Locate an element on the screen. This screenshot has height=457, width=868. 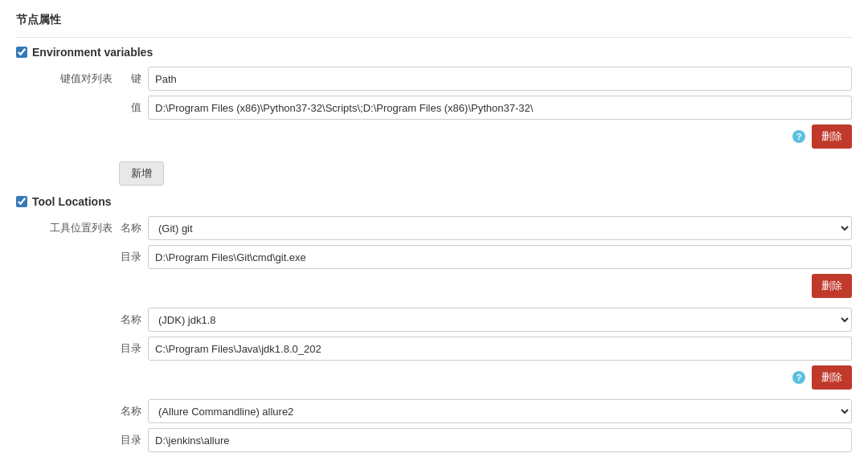
tool-dir-row-1: 目录 is located at coordinates (485, 257).